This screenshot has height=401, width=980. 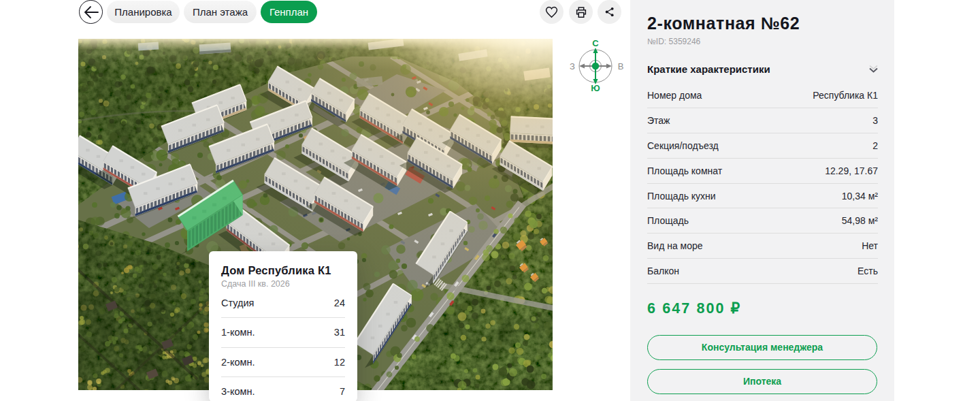 What do you see at coordinates (621, 67) in the screenshot?
I see `svg-text: В` at bounding box center [621, 67].